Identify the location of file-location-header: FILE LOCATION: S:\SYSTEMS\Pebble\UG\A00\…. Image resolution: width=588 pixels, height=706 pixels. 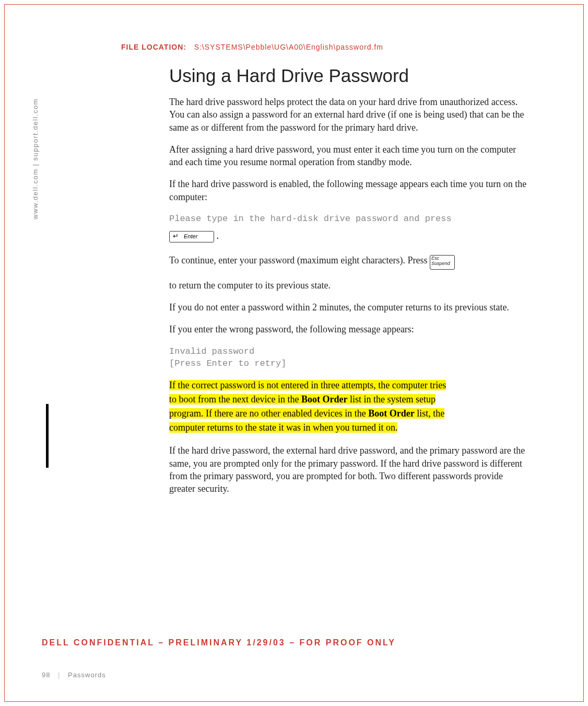
(252, 47).